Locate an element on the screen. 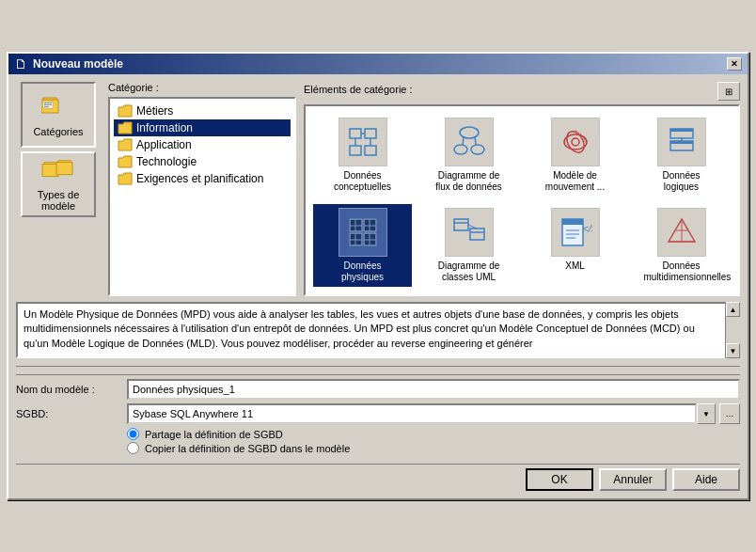  donnees-logiques-label: Données logiques is located at coordinates (682, 181).